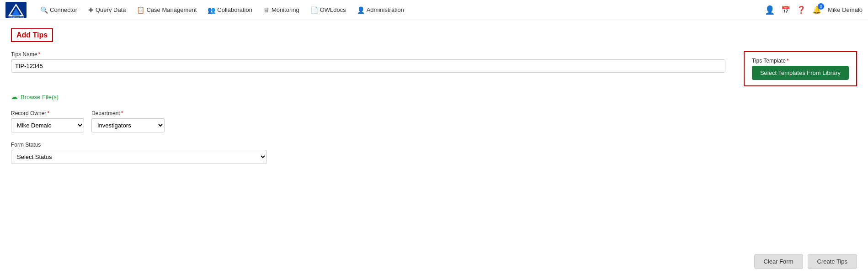 This screenshot has height=280, width=868. Describe the element at coordinates (230, 10) in the screenshot. I see `nav-collaboration: 👥 Collaboration` at that location.